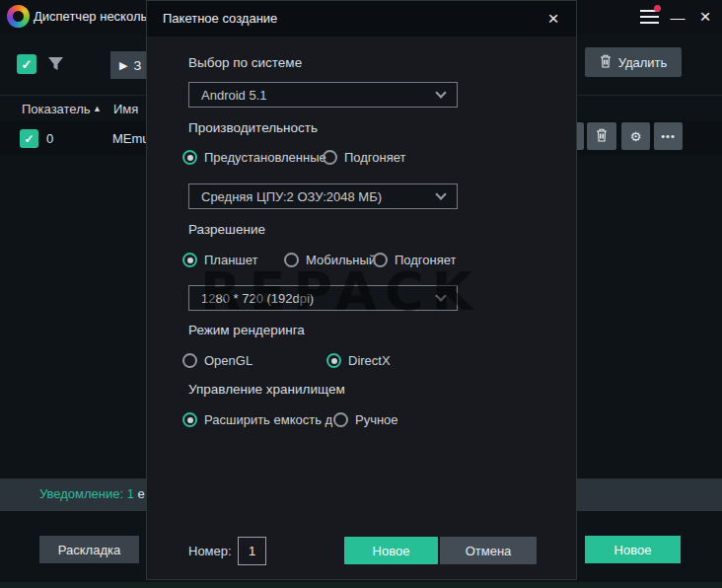  I want to click on play-icon: ▶, so click(123, 65).